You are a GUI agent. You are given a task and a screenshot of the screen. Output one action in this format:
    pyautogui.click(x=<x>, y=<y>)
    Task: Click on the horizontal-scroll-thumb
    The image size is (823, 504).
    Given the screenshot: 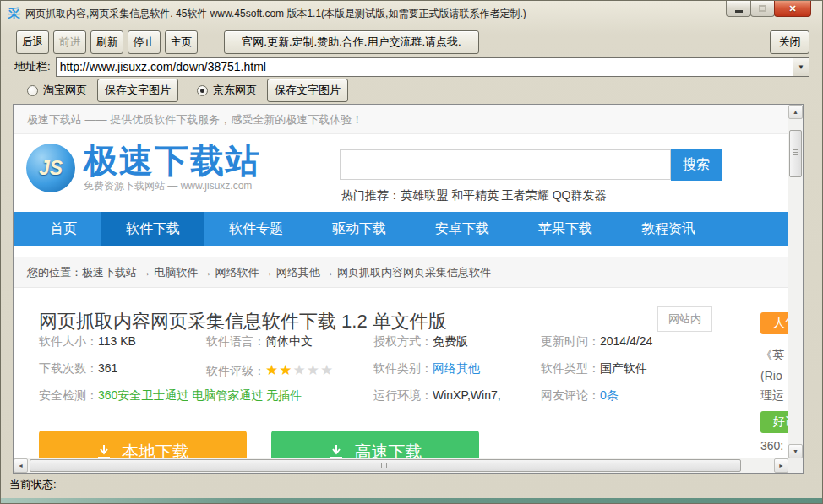 What is the action you would take?
    pyautogui.click(x=385, y=466)
    